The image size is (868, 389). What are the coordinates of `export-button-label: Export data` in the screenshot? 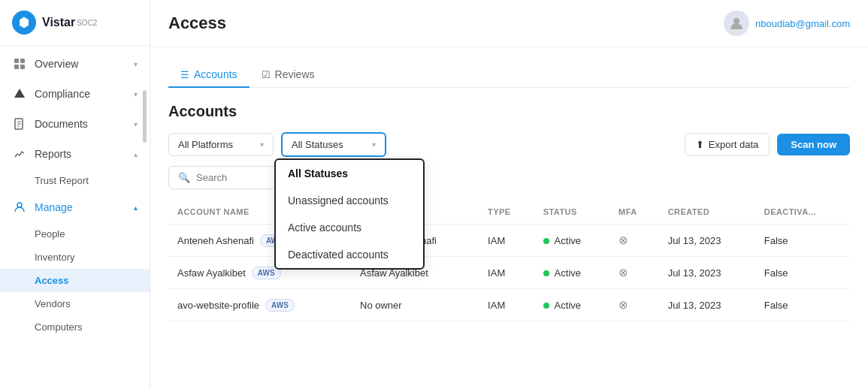 It's located at (733, 144).